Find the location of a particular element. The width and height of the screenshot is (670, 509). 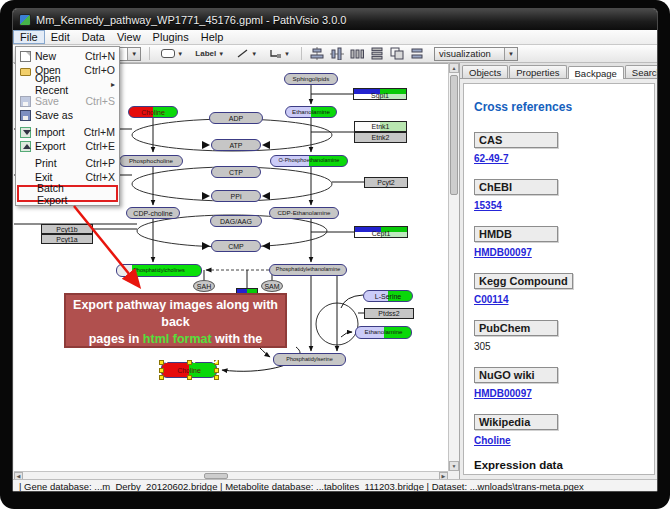

xref-link-cas: 62-49-7 is located at coordinates (564, 158).